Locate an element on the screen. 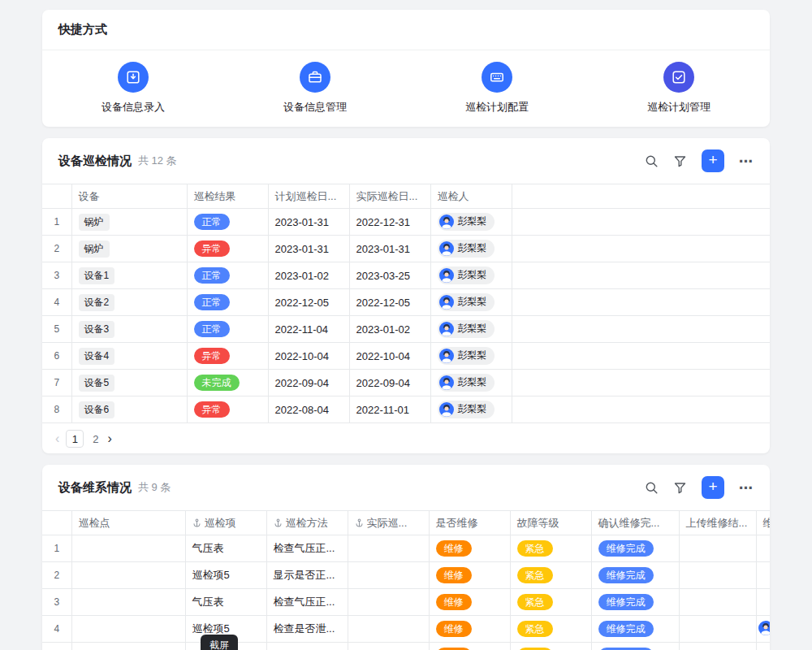 The image size is (812, 650). planned-date: 2022-08-04 is located at coordinates (309, 410).